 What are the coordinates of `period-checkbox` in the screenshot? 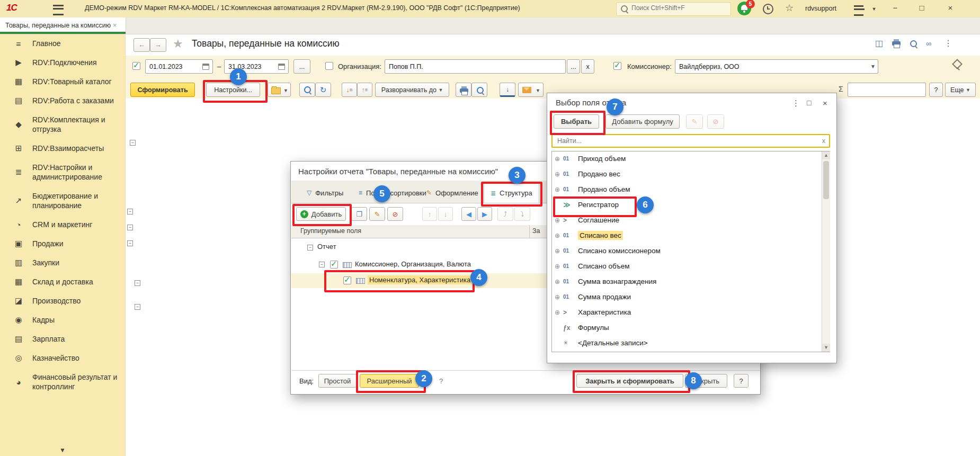 It's located at (137, 66).